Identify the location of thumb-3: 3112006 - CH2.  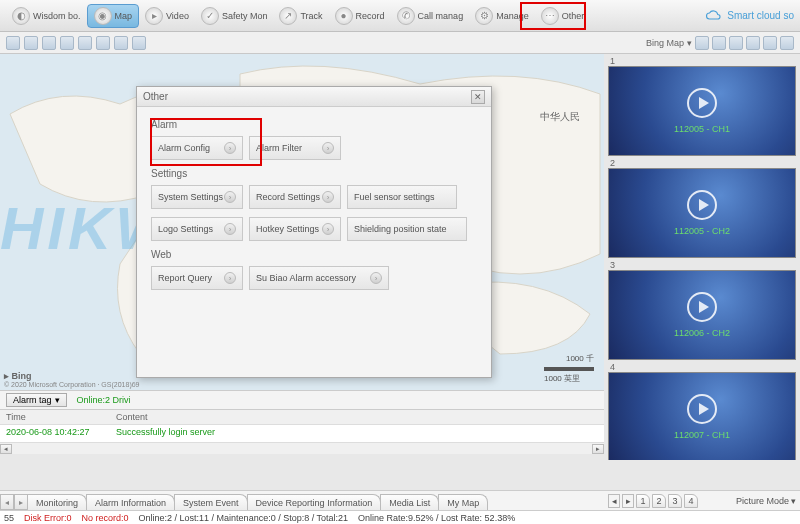
(702, 310).